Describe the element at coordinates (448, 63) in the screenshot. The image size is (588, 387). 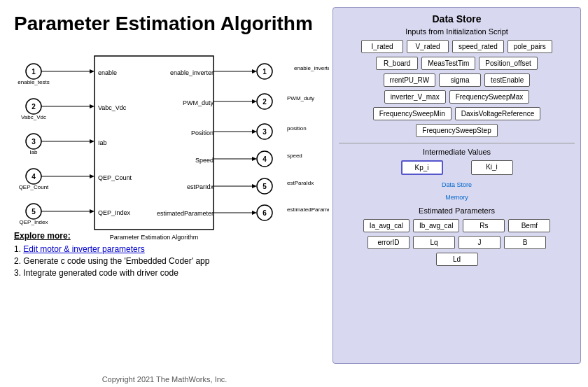
I see `box-MeasTestTim: MeasTestTim` at that location.